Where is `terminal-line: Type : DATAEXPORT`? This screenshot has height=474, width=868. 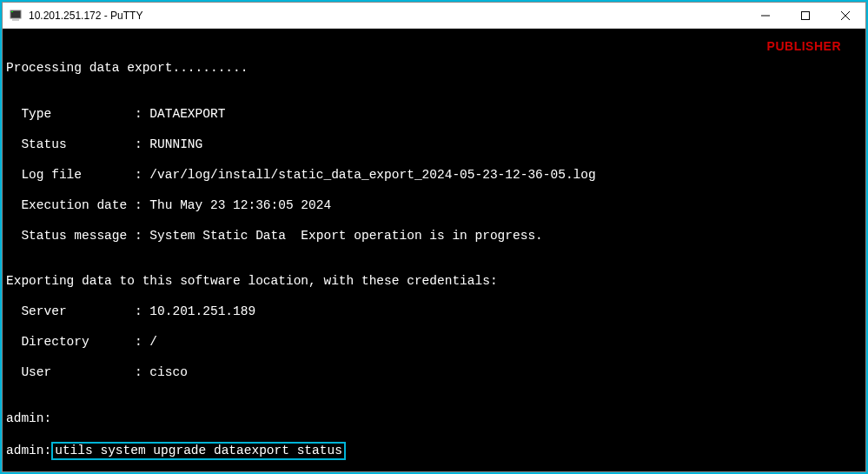
terminal-line: Type : DATAEXPORT is located at coordinates (434, 115).